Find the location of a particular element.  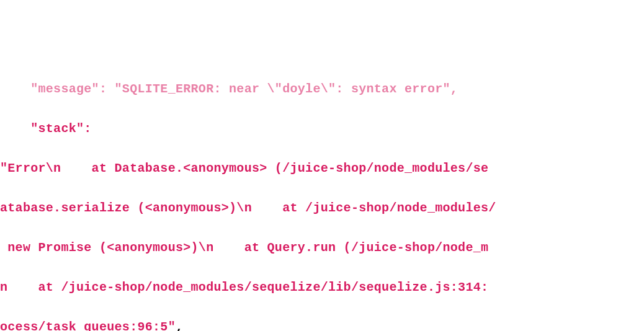

code-line-6: n at /juice-shop/node_modules/sequelize/… is located at coordinates (322, 288).